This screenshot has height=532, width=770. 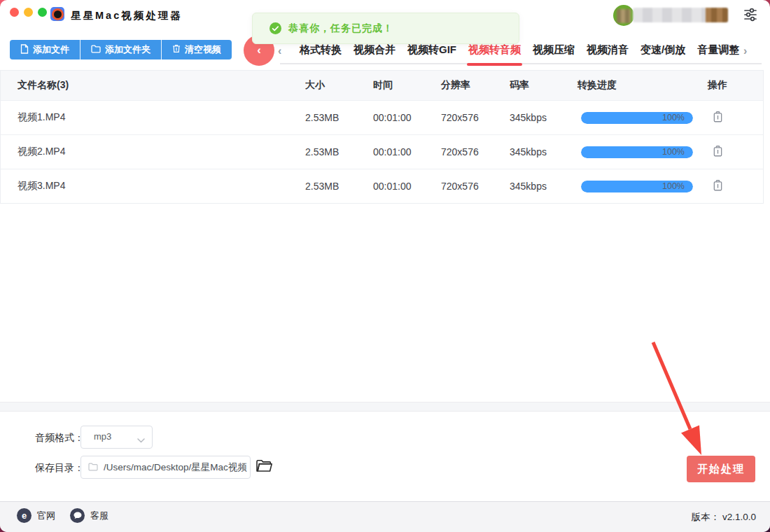 I want to click on support-link: 客服, so click(x=90, y=515).